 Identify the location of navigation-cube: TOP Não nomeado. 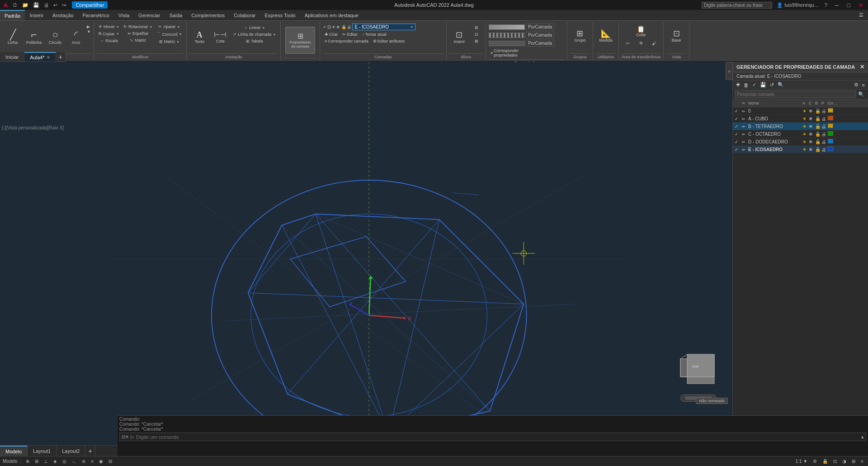
(698, 381).